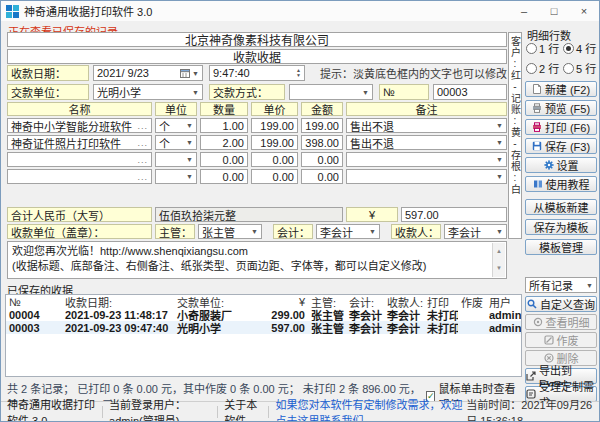 Image resolution: width=600 pixels, height=422 pixels. I want to click on radio-1-row: 1 行, so click(544, 48).